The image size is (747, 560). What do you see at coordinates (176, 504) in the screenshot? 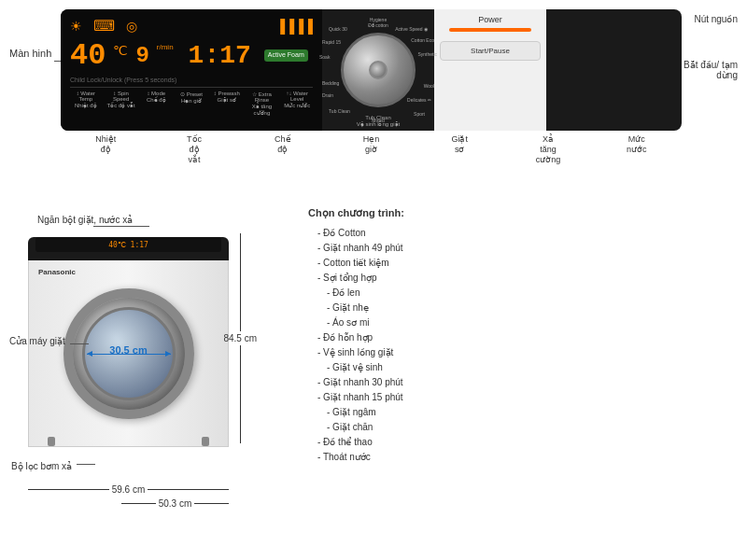
I see `depth-dimension: 50.3 cm` at bounding box center [176, 504].